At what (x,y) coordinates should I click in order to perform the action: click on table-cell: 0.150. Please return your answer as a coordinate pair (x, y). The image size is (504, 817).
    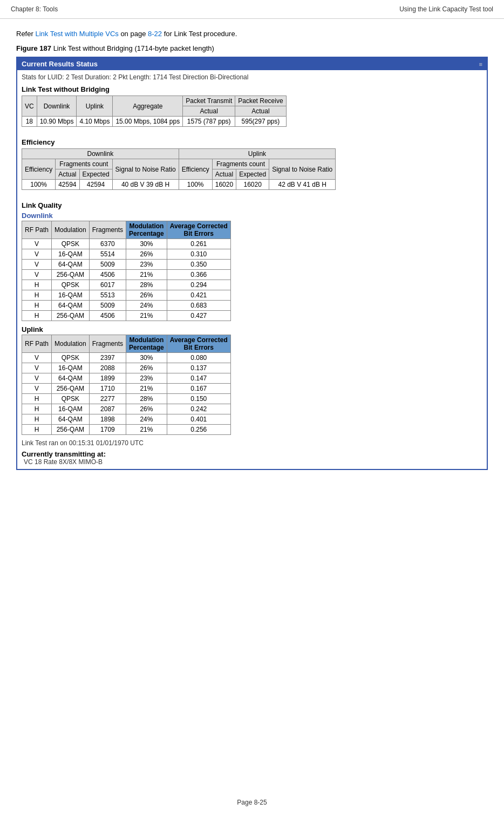
    Looking at the image, I should click on (199, 399).